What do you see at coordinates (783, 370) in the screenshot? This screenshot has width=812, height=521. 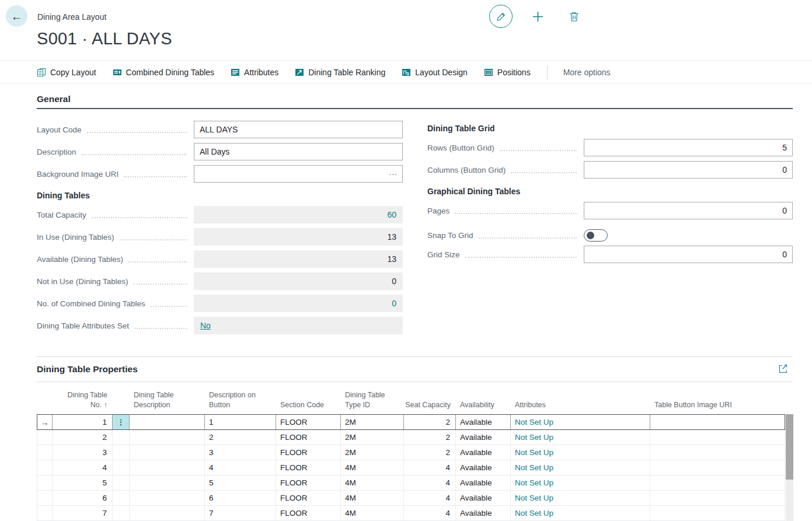 I see `expand-part-button` at bounding box center [783, 370].